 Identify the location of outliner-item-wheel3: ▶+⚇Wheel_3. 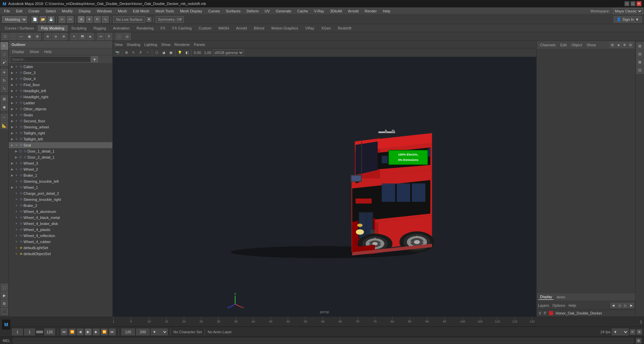
(60, 163).